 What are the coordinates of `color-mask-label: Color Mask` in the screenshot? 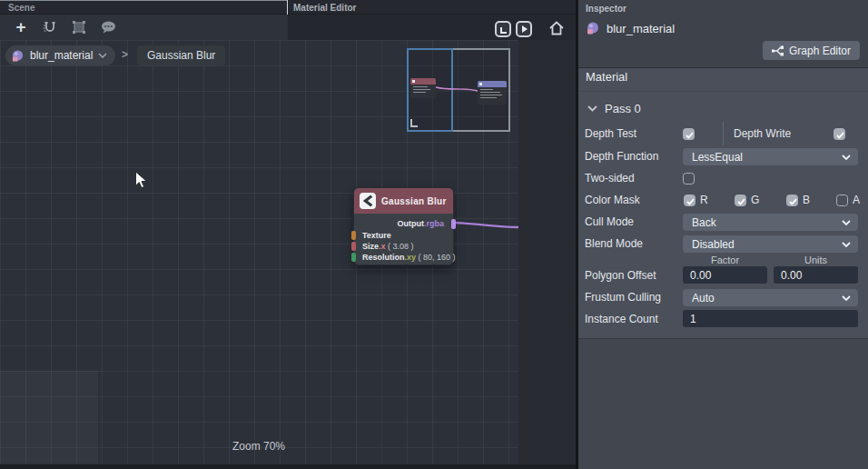 It's located at (612, 200).